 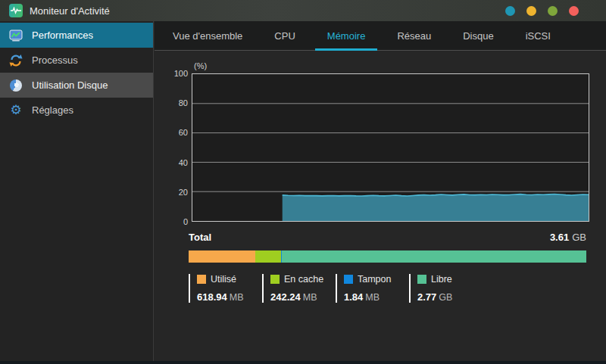 What do you see at coordinates (16, 86) in the screenshot?
I see `disk-usage-icon` at bounding box center [16, 86].